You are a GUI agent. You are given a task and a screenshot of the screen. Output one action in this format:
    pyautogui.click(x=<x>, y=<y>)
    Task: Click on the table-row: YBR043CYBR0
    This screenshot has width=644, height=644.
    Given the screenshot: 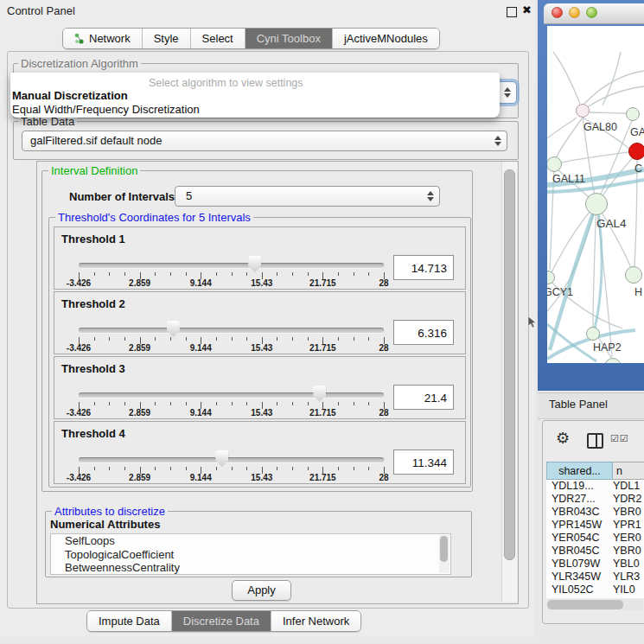 What is the action you would take?
    pyautogui.click(x=595, y=512)
    